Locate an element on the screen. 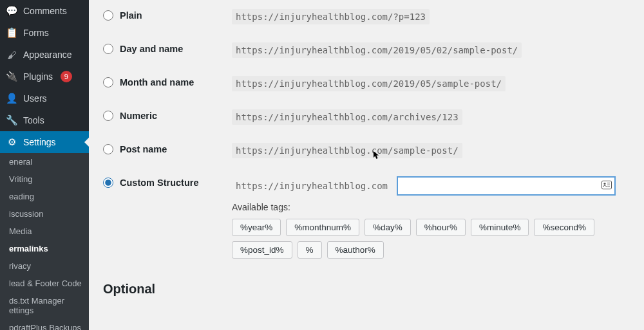 This screenshot has width=644, height=330. menu-item-settings: ⚙Settings is located at coordinates (44, 142).